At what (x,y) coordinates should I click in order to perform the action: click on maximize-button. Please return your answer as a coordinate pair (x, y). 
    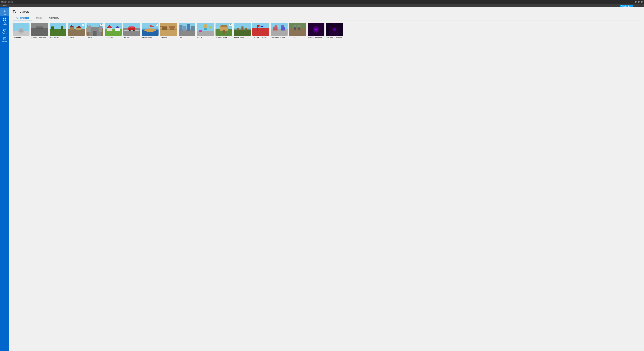
    Looking at the image, I should click on (639, 2).